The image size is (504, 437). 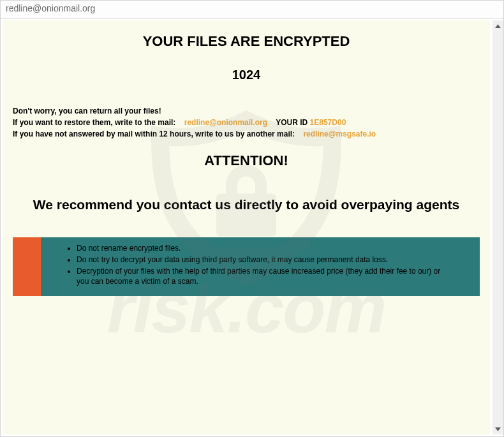 I want to click on main-heading: YOUR FILES ARE ENCRYPTED, so click(x=246, y=41).